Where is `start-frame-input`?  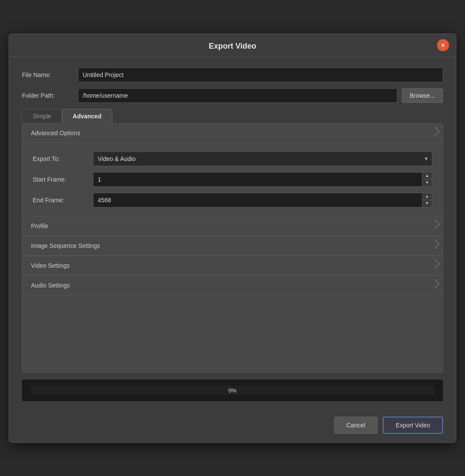
start-frame-input is located at coordinates (257, 179).